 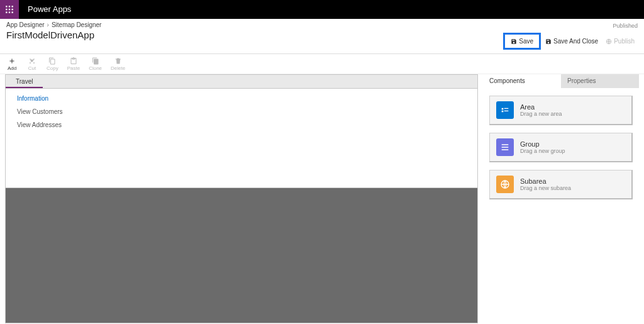 I want to click on subarea-icon, so click(x=505, y=184).